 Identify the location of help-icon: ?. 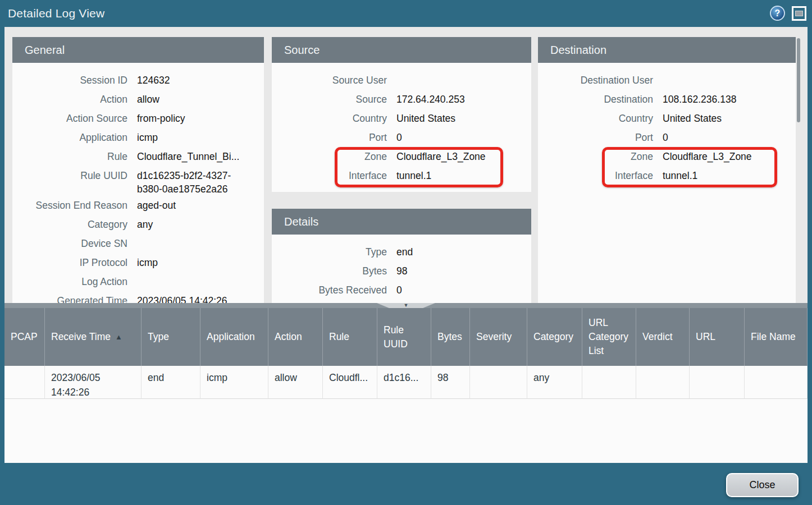
(777, 13).